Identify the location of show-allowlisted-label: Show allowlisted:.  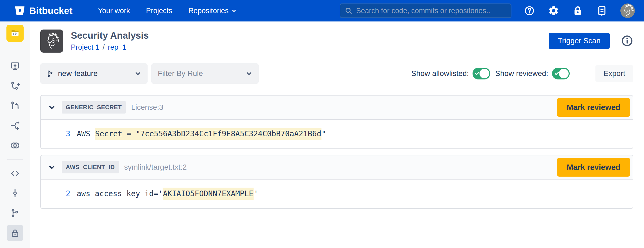
(440, 74).